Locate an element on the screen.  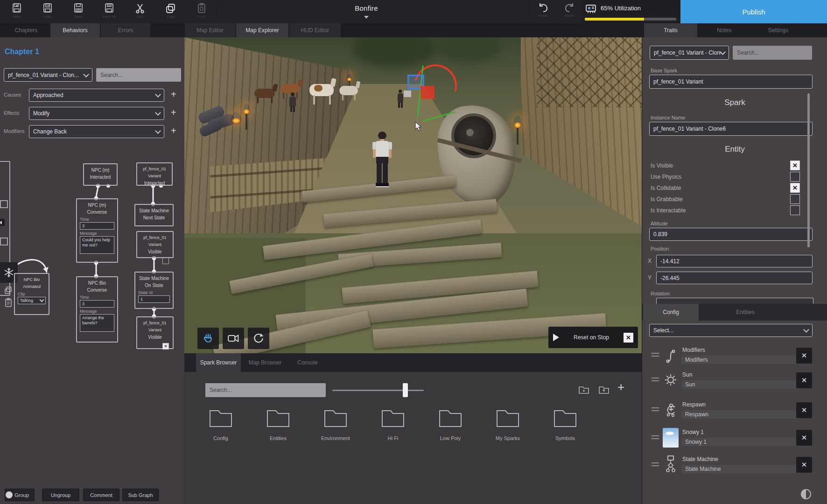
message-field: Arrange the barrels? is located at coordinates (97, 323).